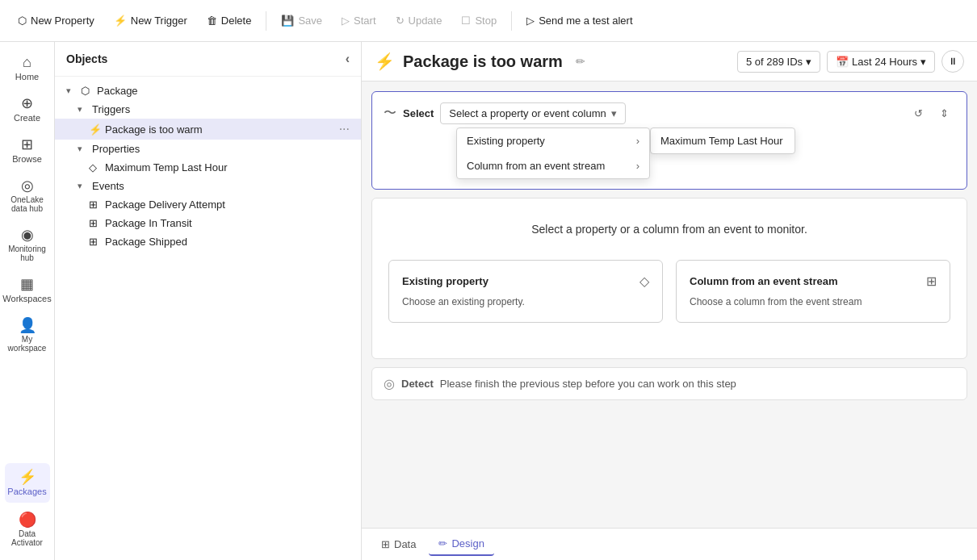  I want to click on ids-chevron-icon: ▾, so click(809, 61).